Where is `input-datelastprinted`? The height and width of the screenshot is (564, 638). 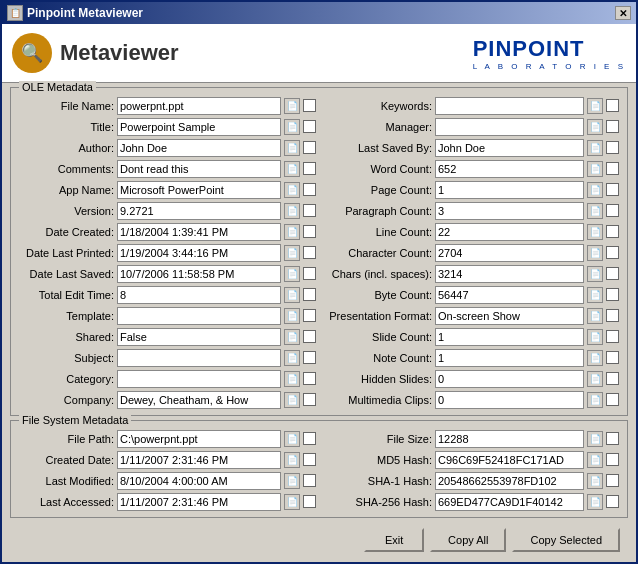
input-datelastprinted is located at coordinates (199, 253).